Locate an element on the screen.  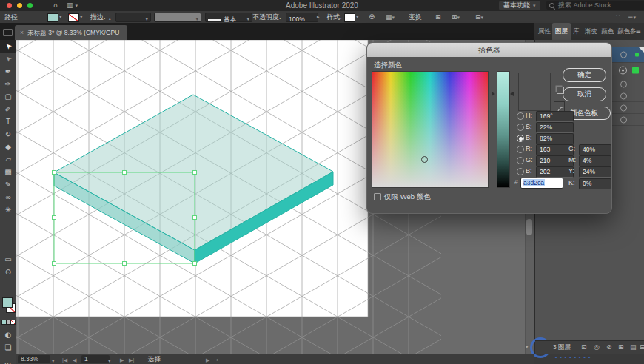
status-expand-icon: ▶ is located at coordinates (207, 360).